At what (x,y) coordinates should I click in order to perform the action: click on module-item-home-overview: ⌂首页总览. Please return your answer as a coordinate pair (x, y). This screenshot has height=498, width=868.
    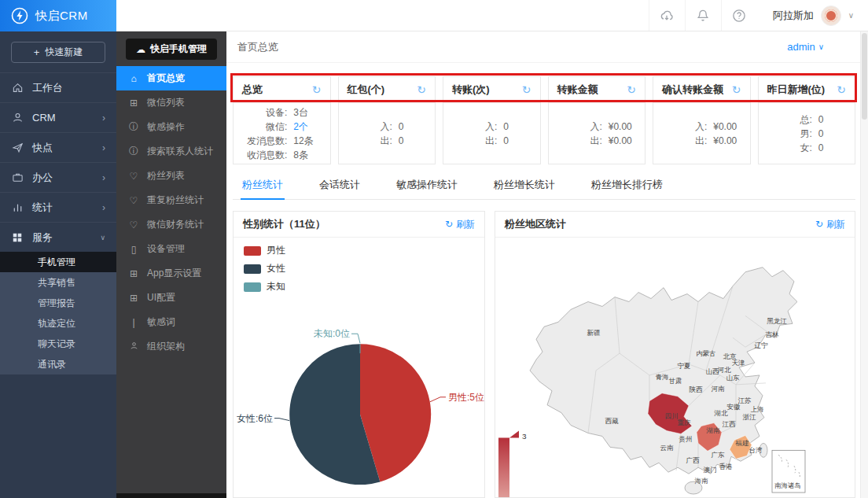
    Looking at the image, I should click on (171, 79).